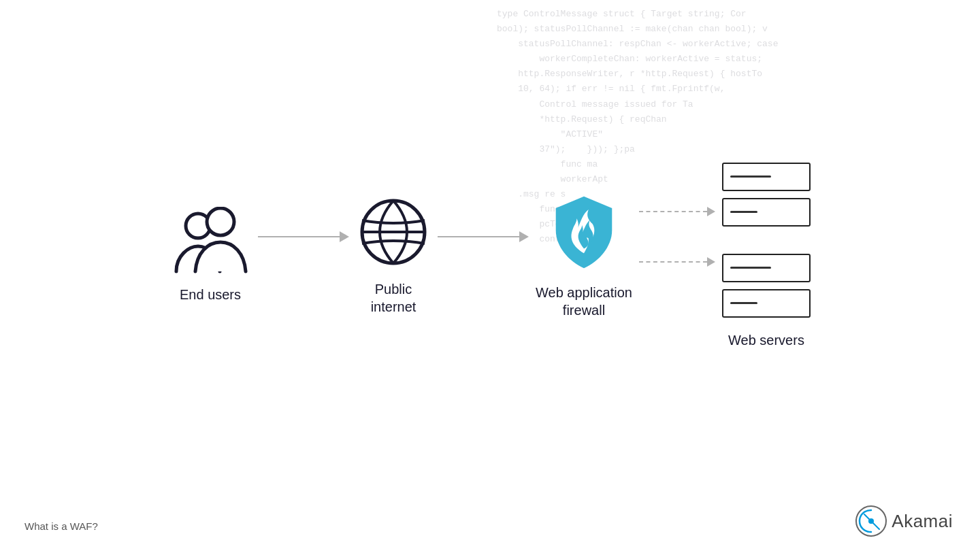 The height and width of the screenshot is (551, 980). Describe the element at coordinates (584, 301) in the screenshot. I see `waf-label: Web application firewall` at that location.